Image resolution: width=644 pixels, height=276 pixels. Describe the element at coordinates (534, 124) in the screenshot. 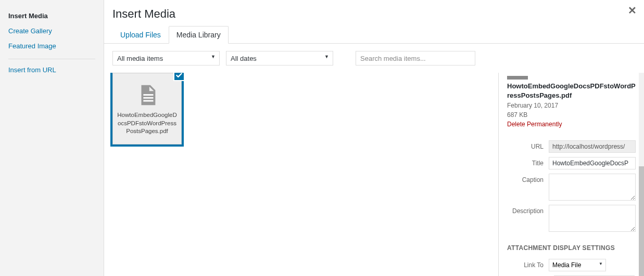

I see `delete-permanently-link: Delete Permanently` at that location.